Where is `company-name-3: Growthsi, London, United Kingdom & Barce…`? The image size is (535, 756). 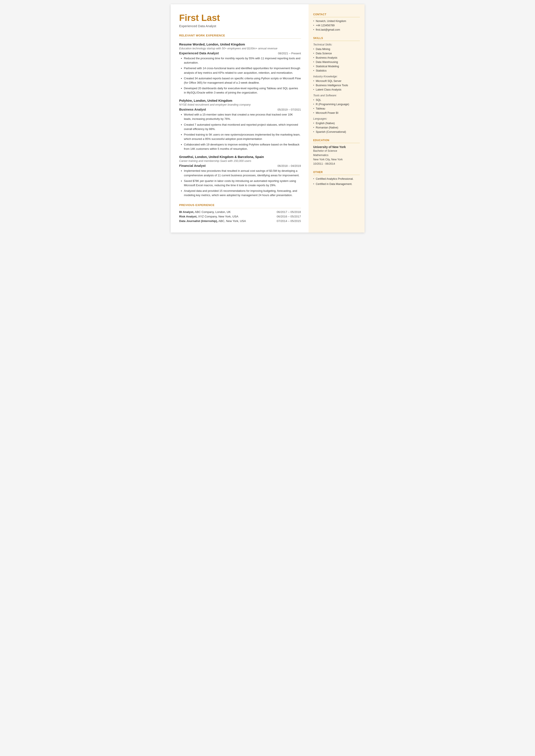
company-name-3: Growthsi, London, United Kingdom & Barce… is located at coordinates (221, 157).